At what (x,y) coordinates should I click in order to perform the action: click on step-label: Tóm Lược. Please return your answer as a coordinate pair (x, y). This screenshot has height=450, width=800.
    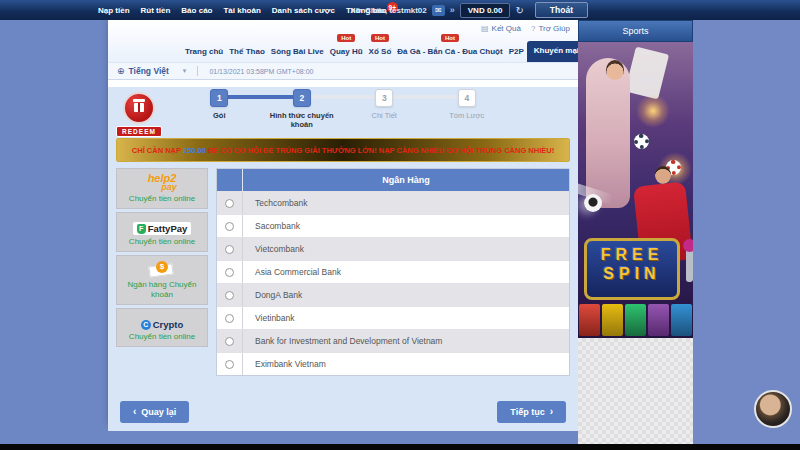
    Looking at the image, I should click on (468, 116).